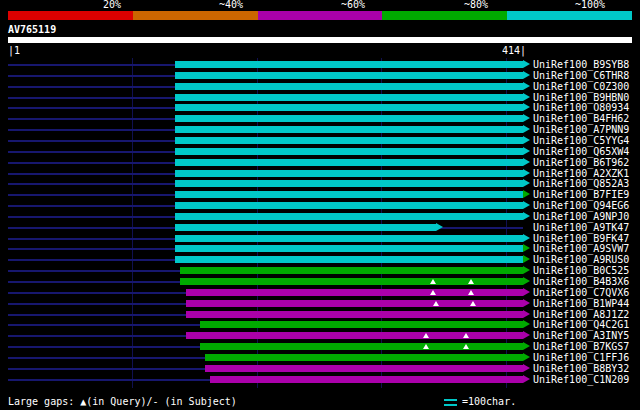 This screenshot has height=410, width=640. What do you see at coordinates (581, 336) in the screenshot?
I see `hit-label: UniRef100_A3INY5` at bounding box center [581, 336].